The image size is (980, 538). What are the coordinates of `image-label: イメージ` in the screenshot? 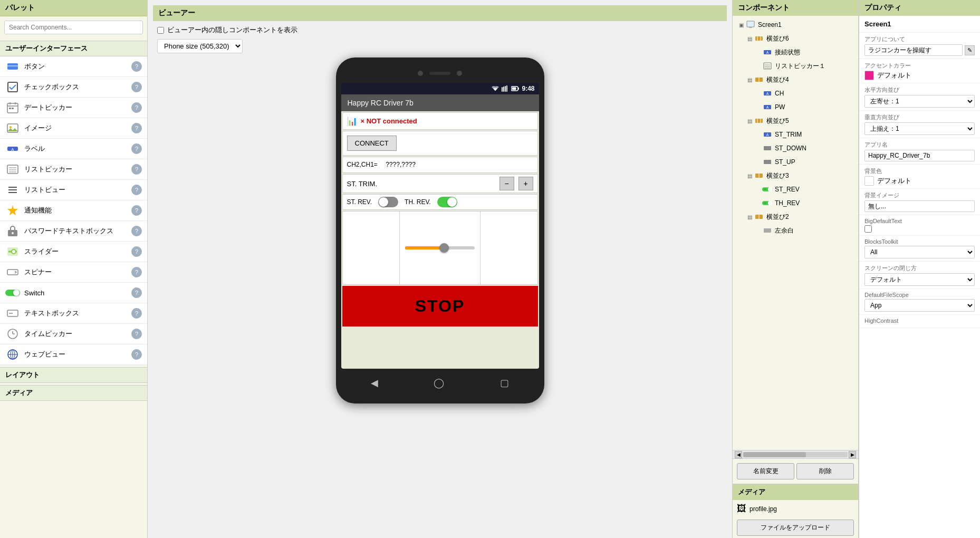 It's located at (78, 128).